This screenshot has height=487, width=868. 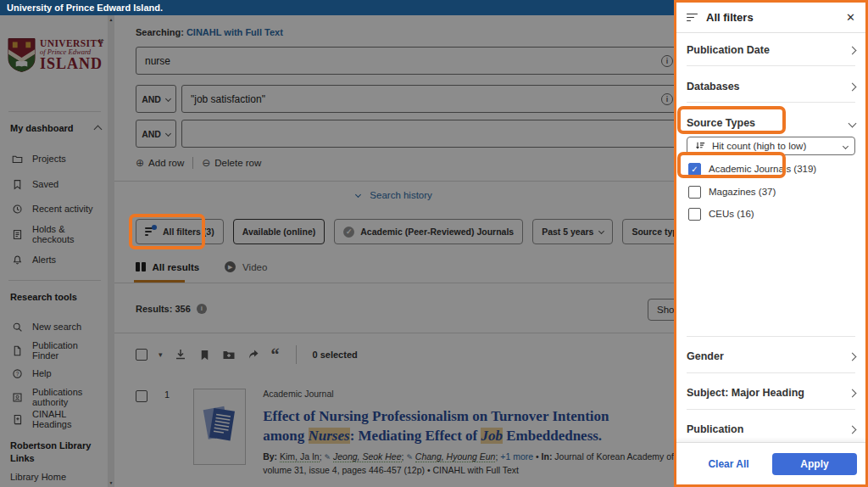 What do you see at coordinates (771, 123) in the screenshot?
I see `section-source-types: Source Types` at bounding box center [771, 123].